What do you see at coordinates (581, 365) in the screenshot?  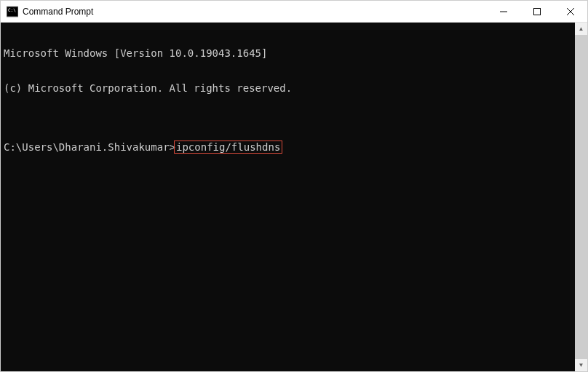 I see `scroll-down-button: ▼` at bounding box center [581, 365].